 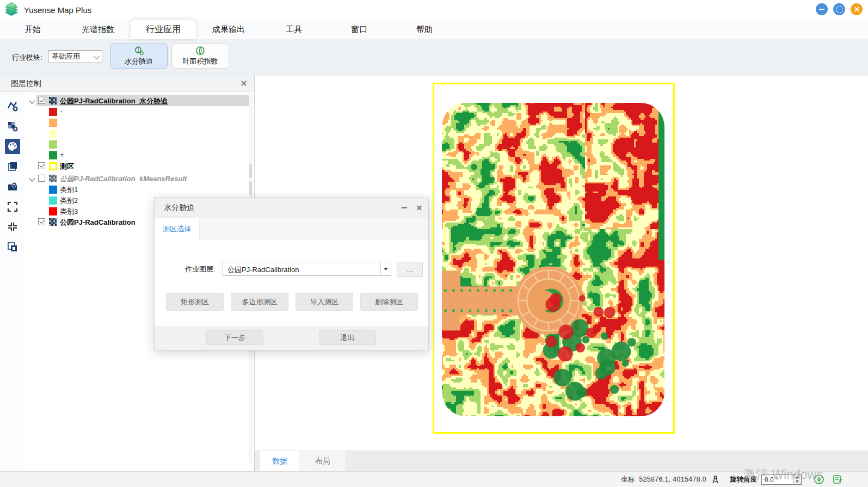 What do you see at coordinates (53, 156) in the screenshot?
I see `ramp-swatch-green` at bounding box center [53, 156].